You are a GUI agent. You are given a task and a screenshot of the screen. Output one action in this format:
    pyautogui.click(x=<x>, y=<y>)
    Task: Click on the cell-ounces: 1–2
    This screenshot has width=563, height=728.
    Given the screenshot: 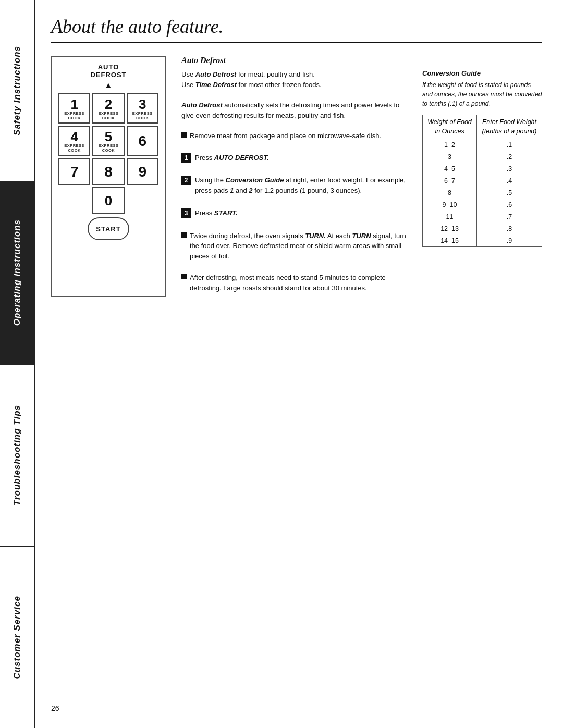 What is the action you would take?
    pyautogui.click(x=450, y=145)
    